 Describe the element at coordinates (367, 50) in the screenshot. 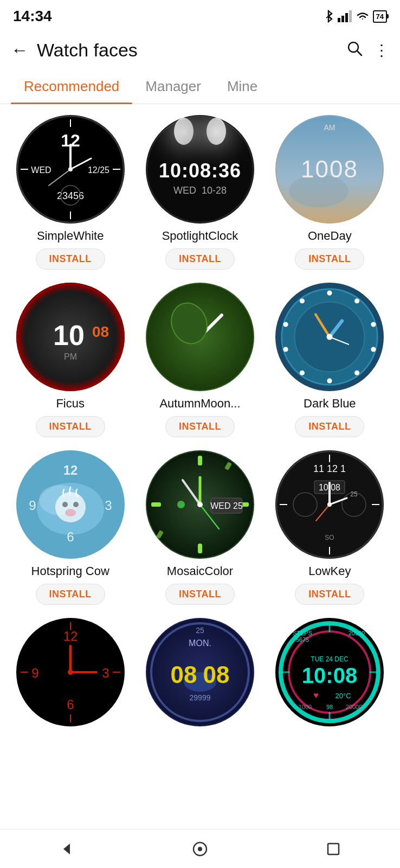

I see `header-actions: ⋮` at that location.